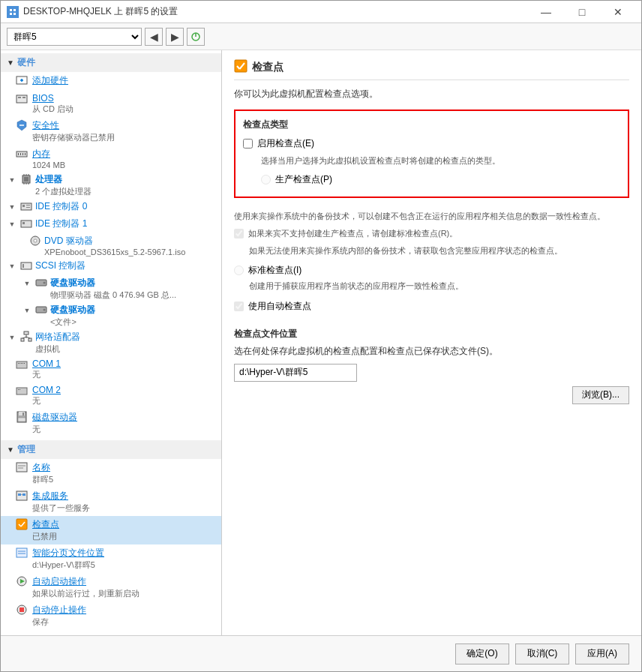 This screenshot has width=642, height=672. Describe the element at coordinates (546, 12) in the screenshot. I see `minimize-button: —` at that location.